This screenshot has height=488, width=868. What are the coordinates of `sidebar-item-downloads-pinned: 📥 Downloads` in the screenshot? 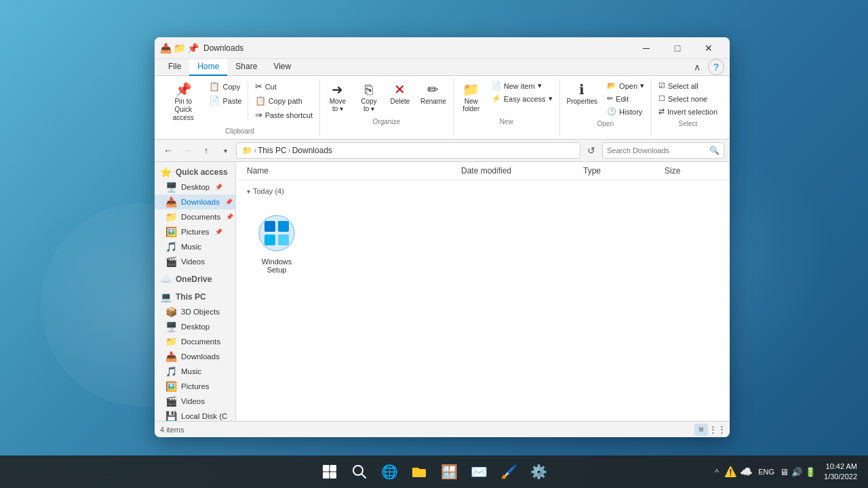 It's located at (195, 202).